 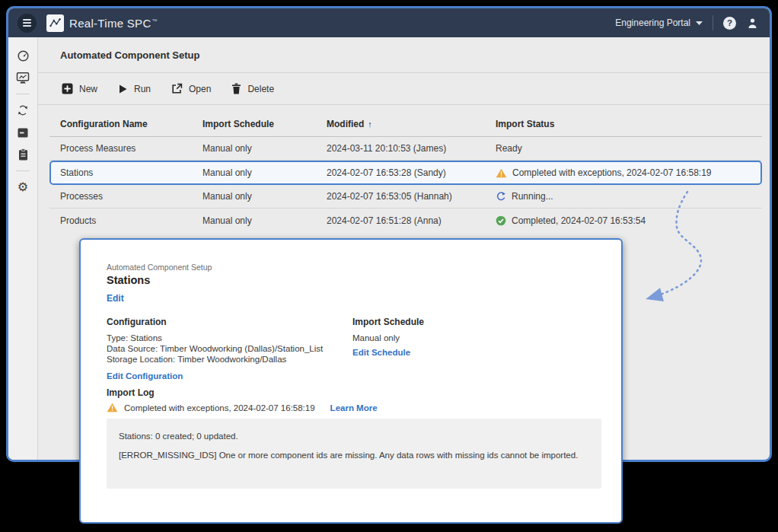 I want to click on configuration-data-source: Data Source: Timber Woodworking (Dallas)…, so click(x=215, y=349).